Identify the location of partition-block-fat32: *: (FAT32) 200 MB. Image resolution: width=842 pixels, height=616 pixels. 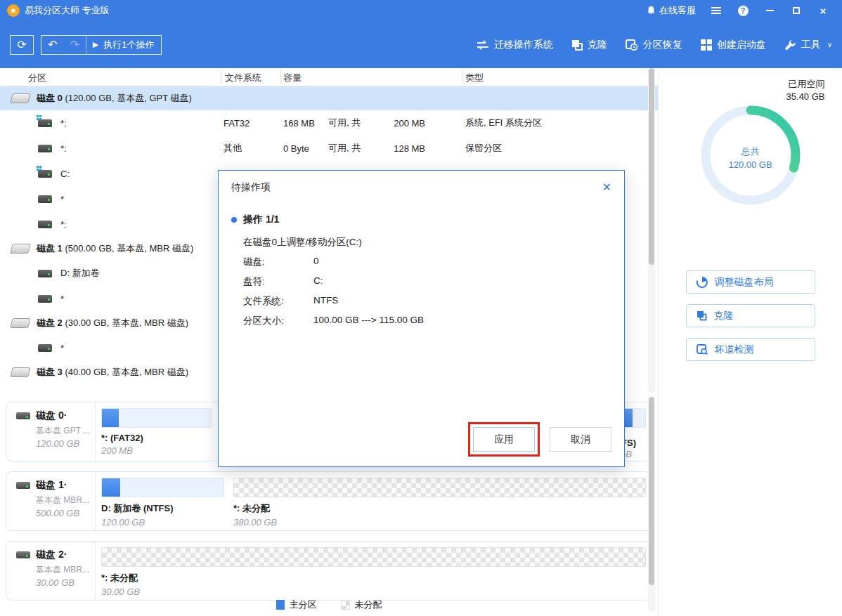
(157, 433).